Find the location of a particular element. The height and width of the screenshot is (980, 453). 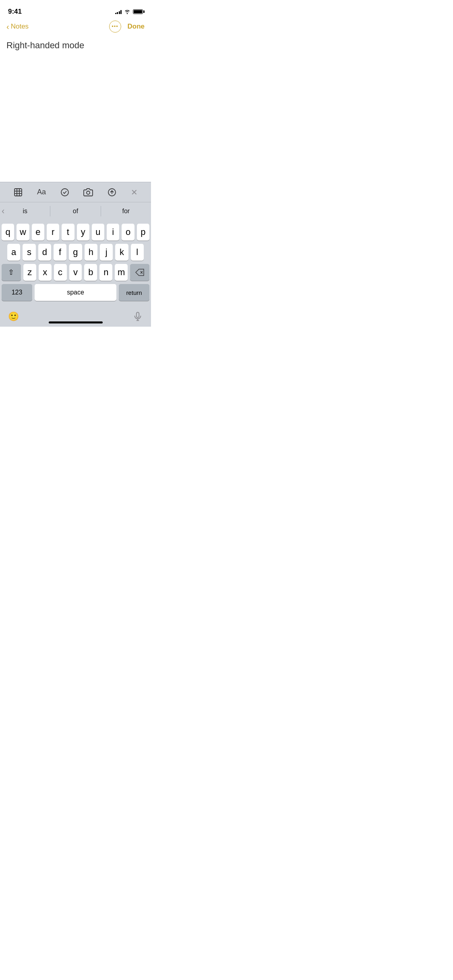

key-x: x is located at coordinates (45, 272).